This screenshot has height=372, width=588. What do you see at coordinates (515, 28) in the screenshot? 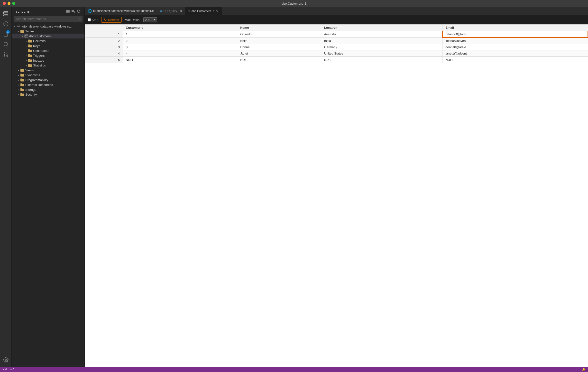
I see `col-email: Email` at bounding box center [515, 28].